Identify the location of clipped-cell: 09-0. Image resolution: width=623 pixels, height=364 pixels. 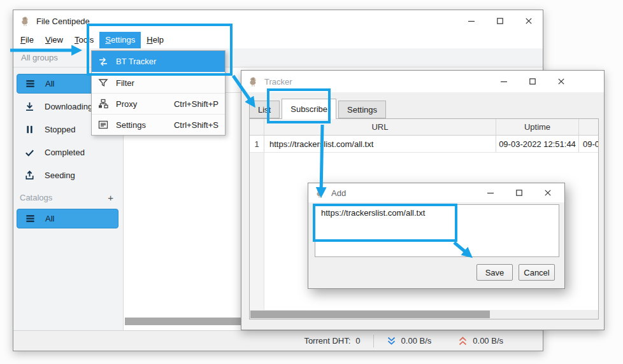
(589, 144).